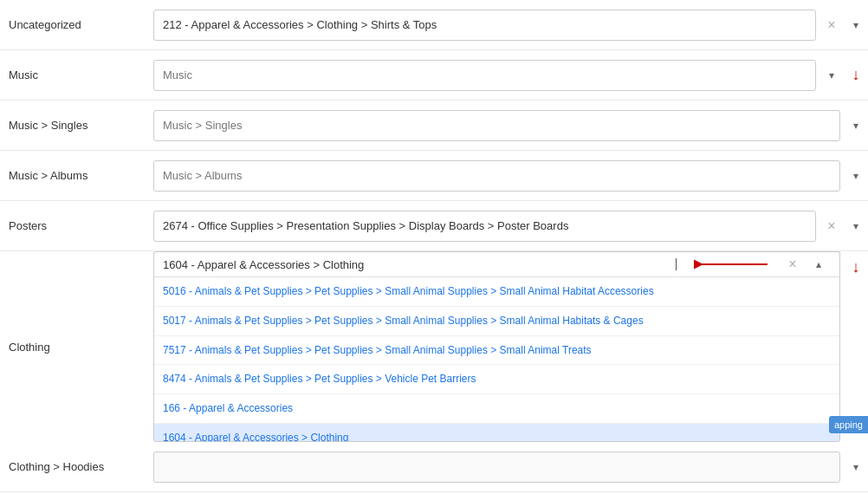 This screenshot has height=494, width=868. Describe the element at coordinates (856, 226) in the screenshot. I see `dropdown-button-posters: ▾` at that location.